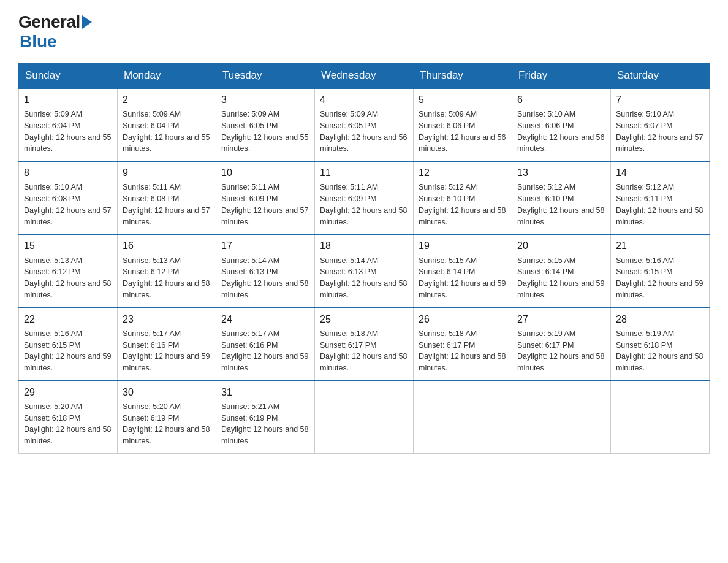 The height and width of the screenshot is (563, 728). What do you see at coordinates (364, 197) in the screenshot?
I see `calendar-day-cell: 11Sunrise: 5:11 AMSunset: 6:09 PMDayligh…` at bounding box center [364, 197].